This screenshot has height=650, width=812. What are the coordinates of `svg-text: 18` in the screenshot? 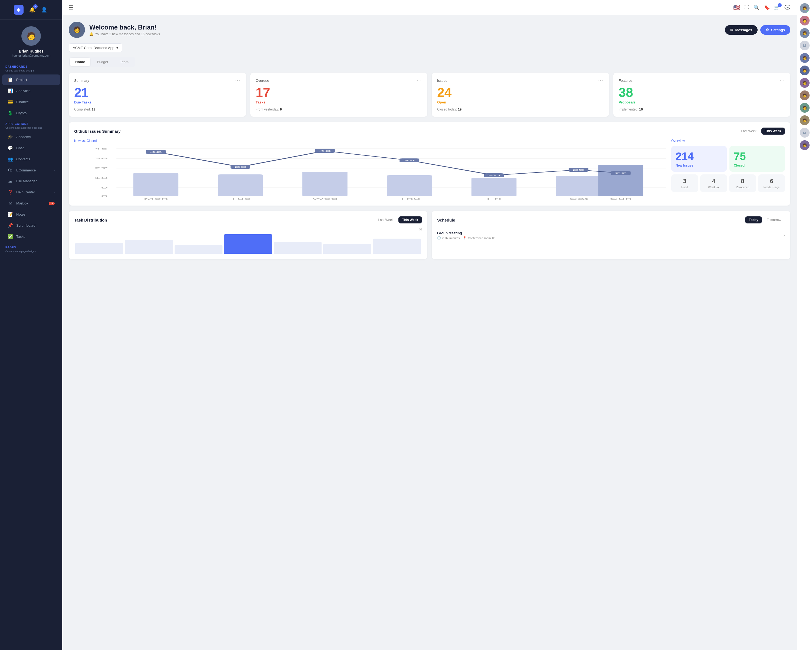 It's located at (101, 178).